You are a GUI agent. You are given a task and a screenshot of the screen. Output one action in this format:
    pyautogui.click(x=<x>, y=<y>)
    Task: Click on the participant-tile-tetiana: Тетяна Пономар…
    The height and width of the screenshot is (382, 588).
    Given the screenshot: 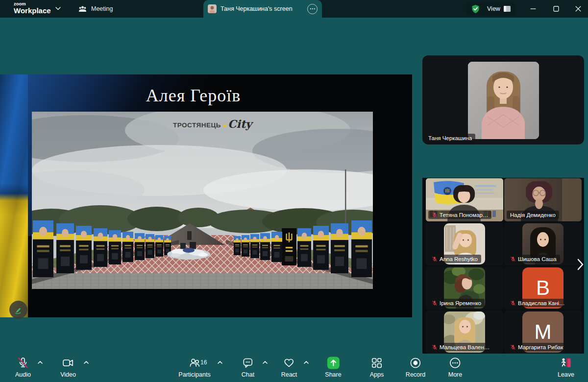 What is the action you would take?
    pyautogui.click(x=465, y=200)
    